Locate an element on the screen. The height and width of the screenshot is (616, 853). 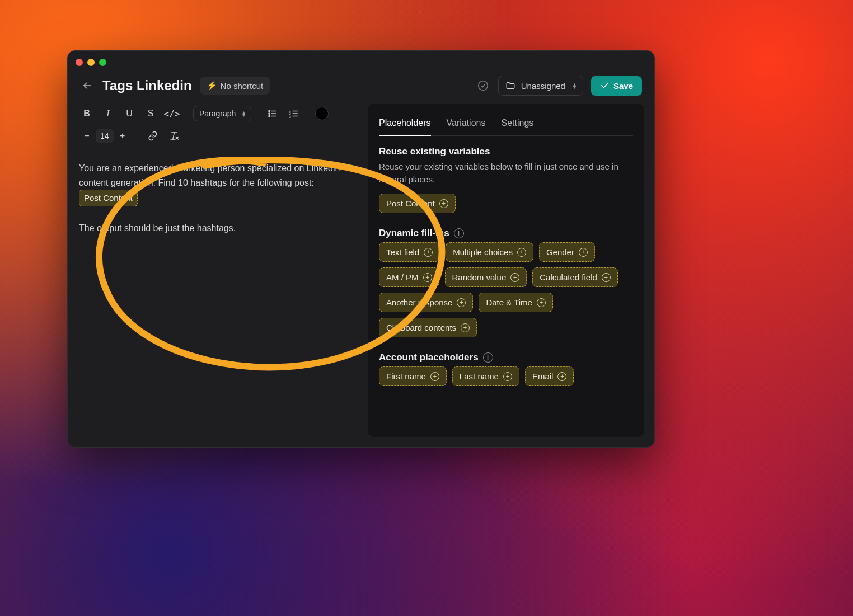
chip-label: Another response is located at coordinates (419, 302).